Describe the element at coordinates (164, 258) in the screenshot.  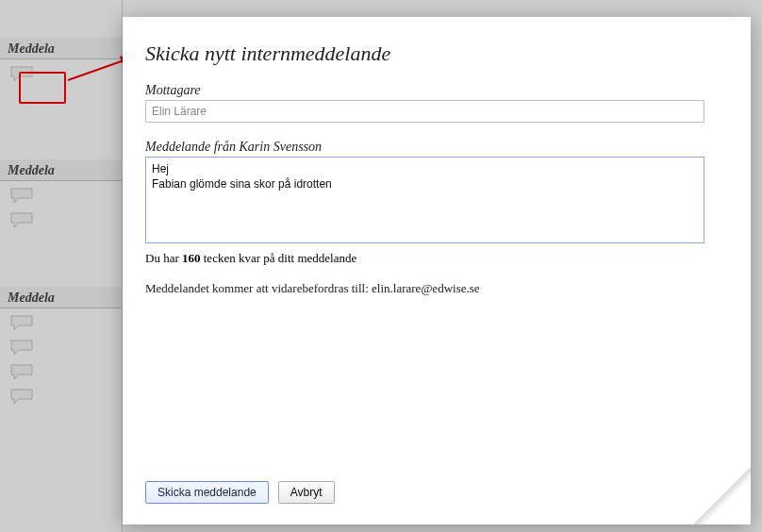
I see `char-counter-prefix: Du har` at that location.